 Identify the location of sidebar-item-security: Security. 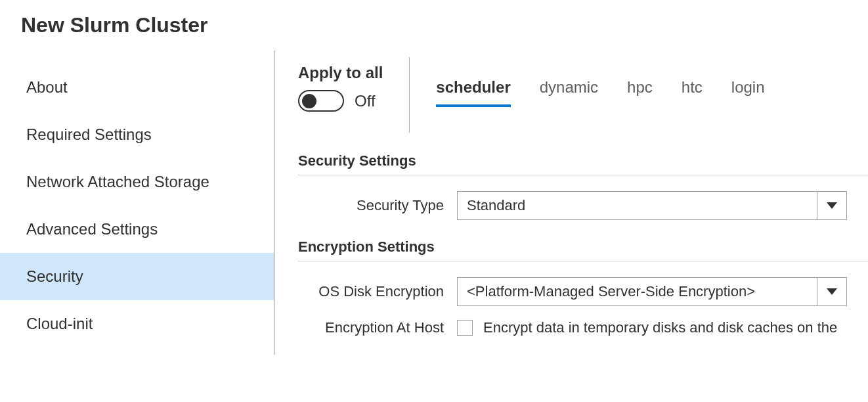
(137, 277).